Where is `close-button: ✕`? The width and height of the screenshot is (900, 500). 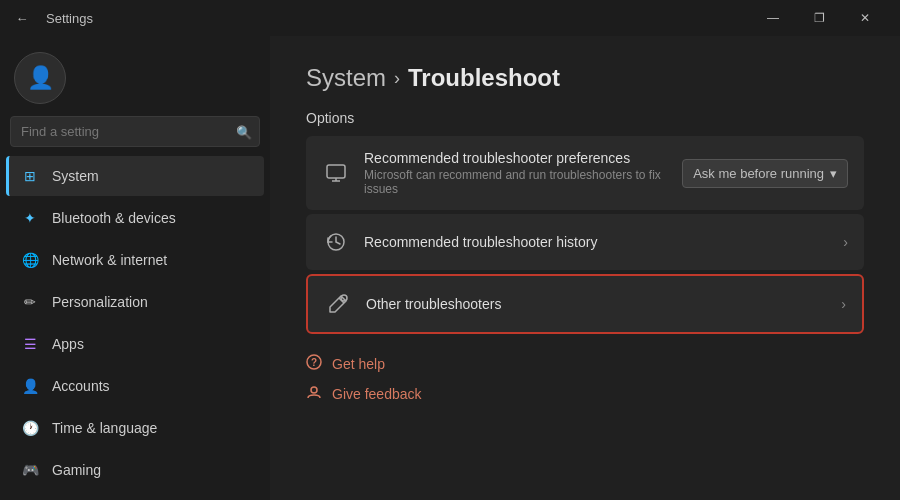 close-button: ✕ is located at coordinates (865, 18).